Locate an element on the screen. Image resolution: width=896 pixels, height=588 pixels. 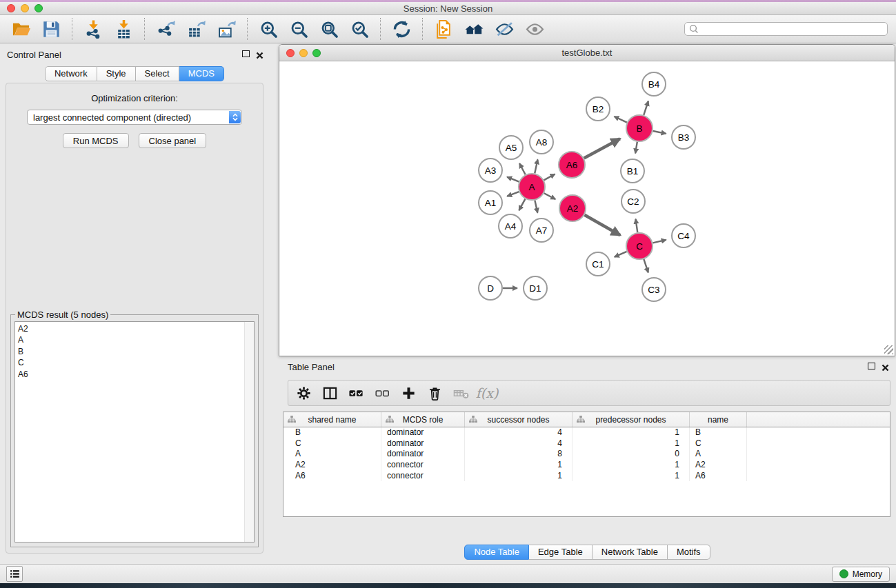
table-row: A6connector11A6 is located at coordinates (586, 476).